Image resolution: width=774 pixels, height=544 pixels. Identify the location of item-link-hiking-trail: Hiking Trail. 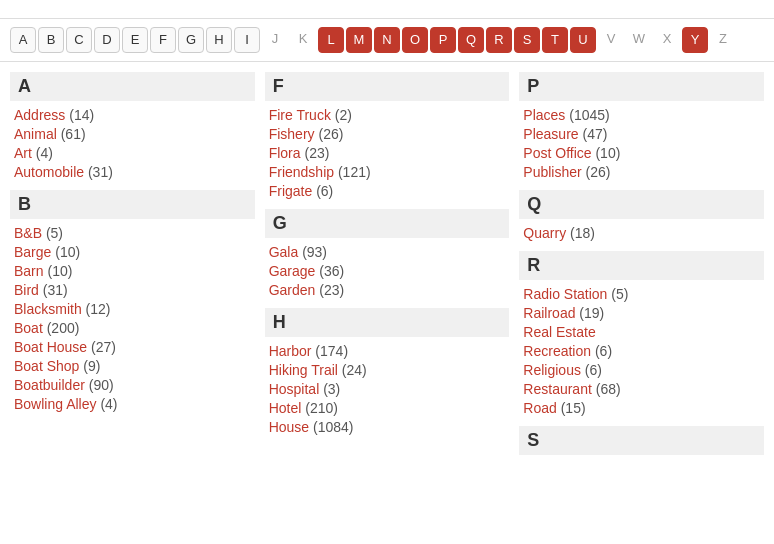
(304, 370).